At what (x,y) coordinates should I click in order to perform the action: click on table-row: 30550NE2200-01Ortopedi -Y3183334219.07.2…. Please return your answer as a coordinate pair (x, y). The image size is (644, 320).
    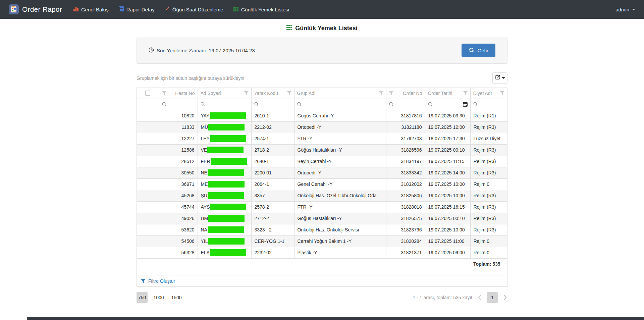
    Looking at the image, I should click on (322, 173).